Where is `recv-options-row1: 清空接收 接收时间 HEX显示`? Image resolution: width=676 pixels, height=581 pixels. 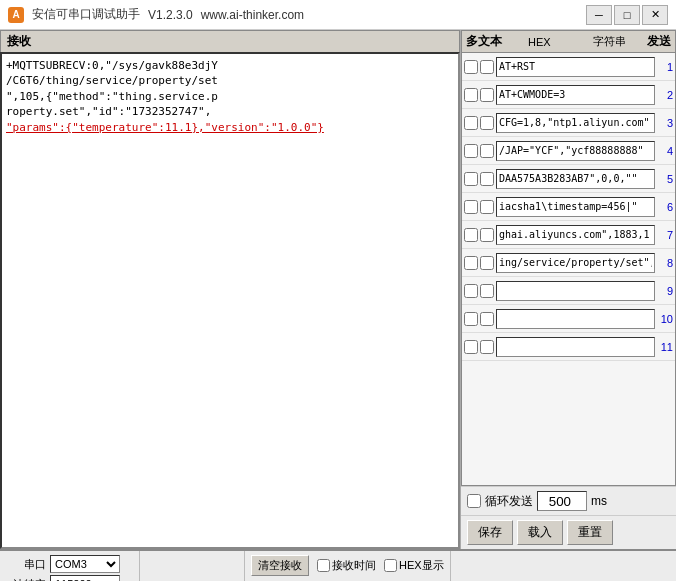 recv-options-row1: 清空接收 接收时间 HEX显示 is located at coordinates (348, 566).